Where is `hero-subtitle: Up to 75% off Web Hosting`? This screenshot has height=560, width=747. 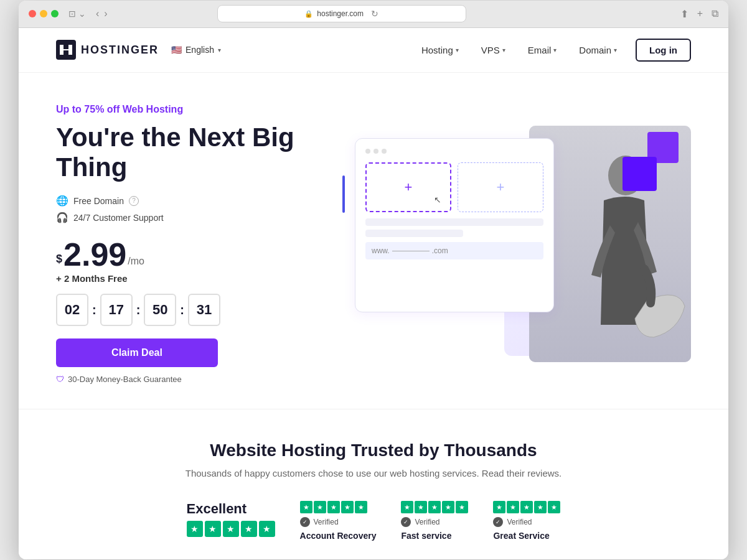 hero-subtitle: Up to 75% off Web Hosting is located at coordinates (187, 110).